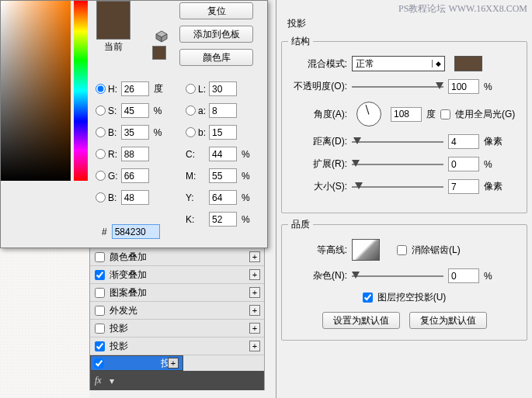  I want to click on opacity-slider, so click(398, 87).